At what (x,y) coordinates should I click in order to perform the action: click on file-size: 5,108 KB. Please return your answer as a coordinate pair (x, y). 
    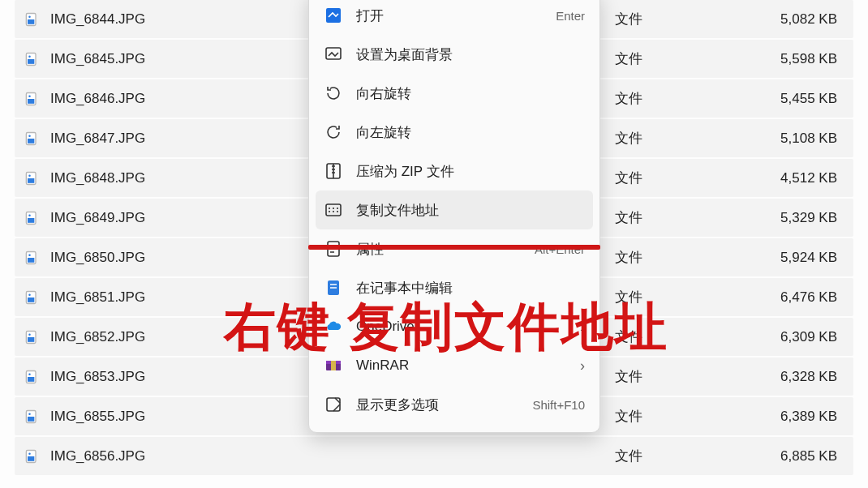
    Looking at the image, I should click on (797, 139).